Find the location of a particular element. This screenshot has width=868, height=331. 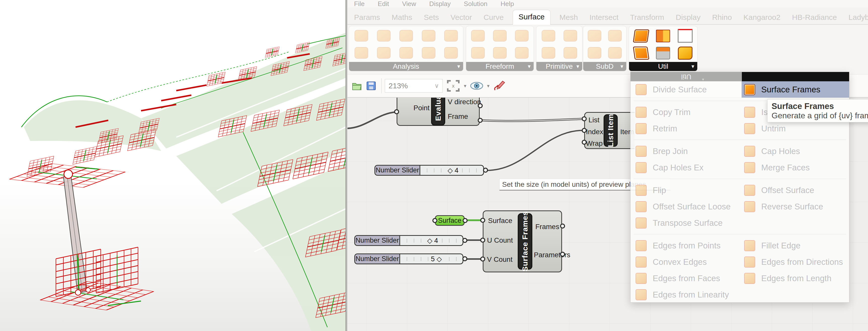

list-item-capsule: List Item is located at coordinates (611, 131).